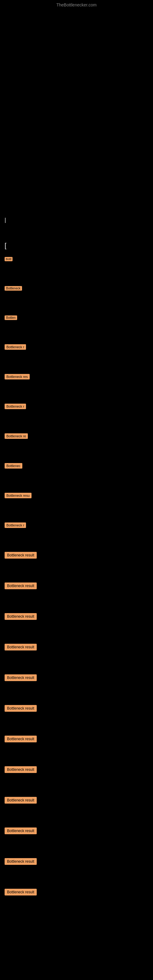  Describe the element at coordinates (17, 377) in the screenshot. I see `bottleneck-result-badge: Bottleneck res` at that location.